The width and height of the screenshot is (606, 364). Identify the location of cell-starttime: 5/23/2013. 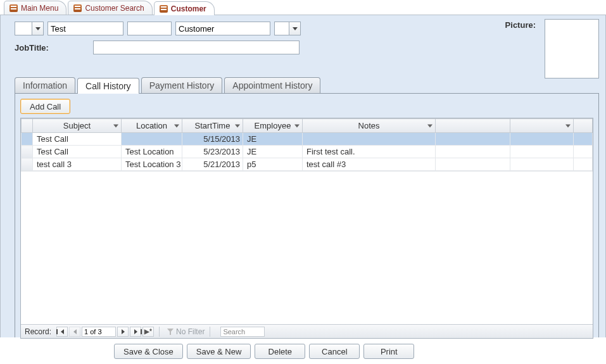
(213, 152).